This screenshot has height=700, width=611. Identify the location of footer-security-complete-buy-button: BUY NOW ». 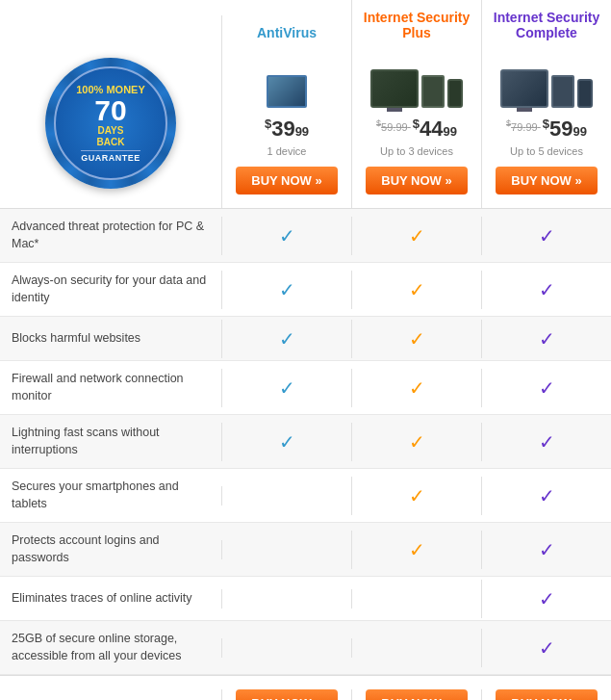
(547, 695).